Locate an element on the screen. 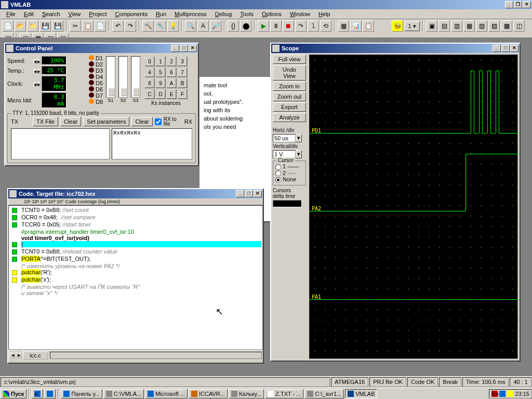  kx-C: C is located at coordinates (150, 94).